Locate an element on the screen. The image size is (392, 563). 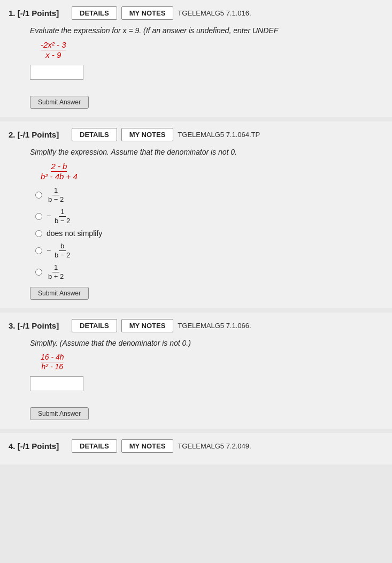
question-3-number: 3. [-/1 Points] is located at coordinates (38, 325).